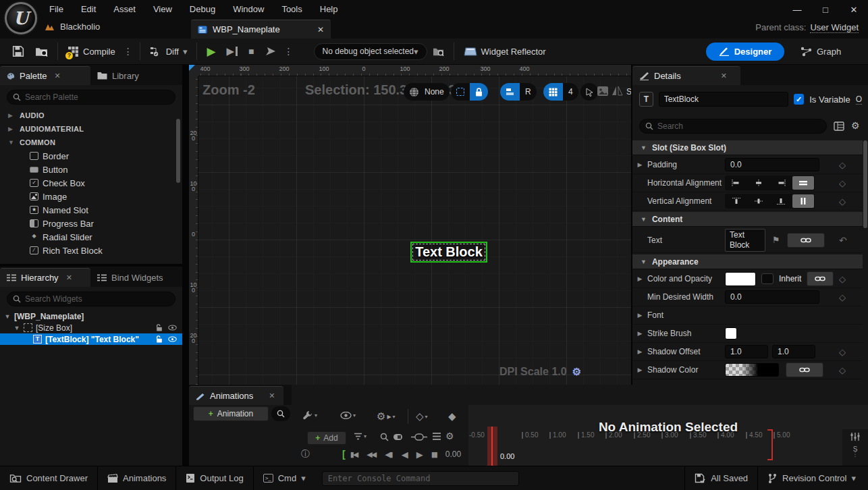 This screenshot has width=868, height=490. I want to click on close-window-button: ✕, so click(854, 9).